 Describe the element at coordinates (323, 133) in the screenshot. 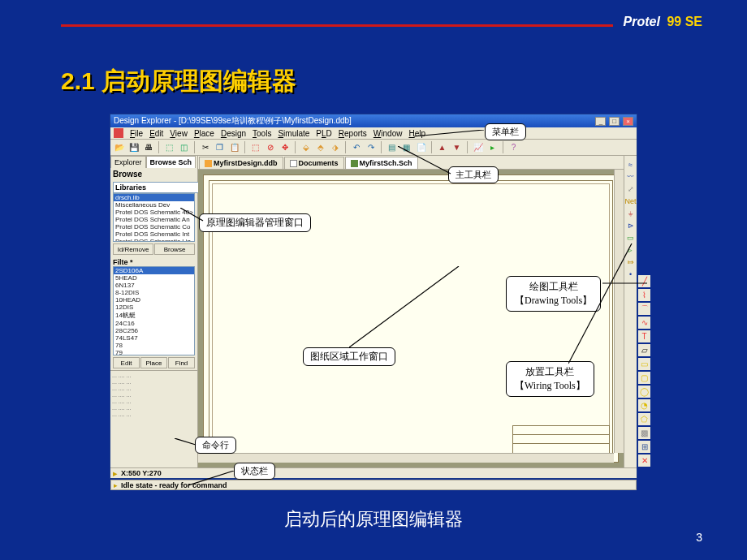

I see `menu-pld: PLD` at that location.